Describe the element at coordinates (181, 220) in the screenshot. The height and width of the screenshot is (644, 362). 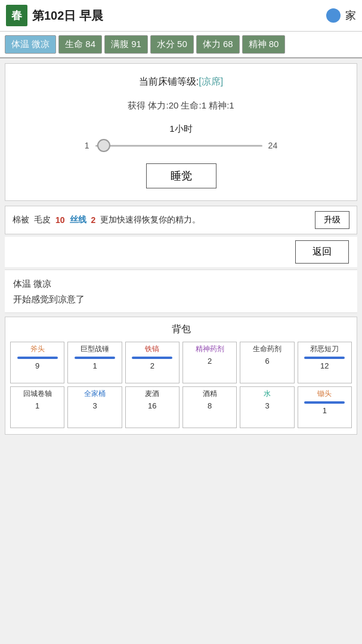
I see `upgrade-bar: 棉被 毛皮 10 丝线 2 更加快速得恢复你的精力。 升级` at that location.